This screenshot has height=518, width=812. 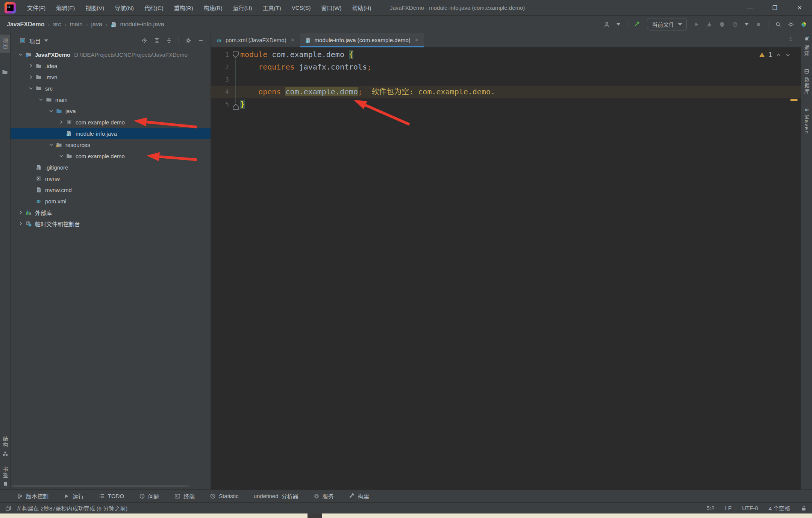 I want to click on tool-window-button-TODO: TODO, so click(x=111, y=496).